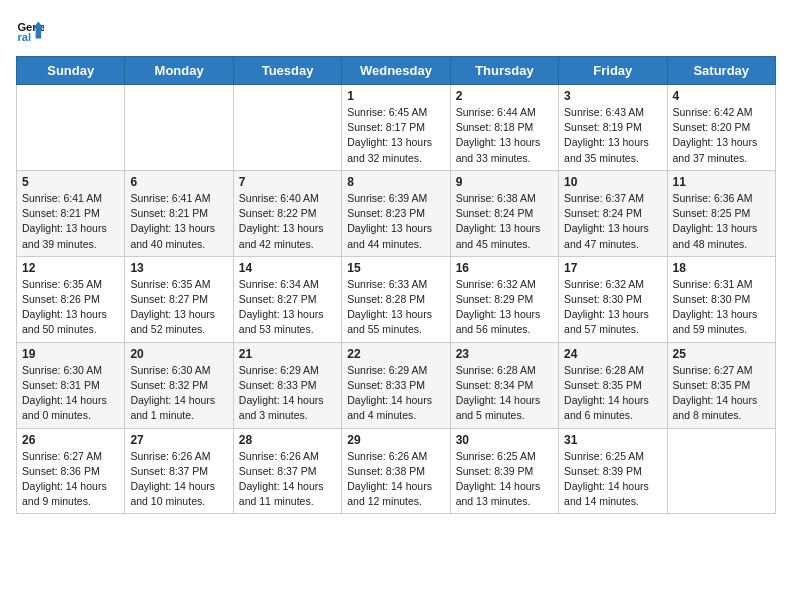  I want to click on day-number: 2, so click(504, 96).